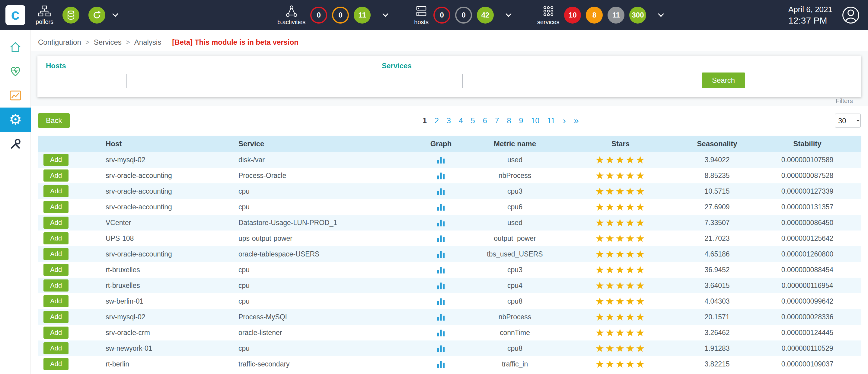 The image size is (868, 374). What do you see at coordinates (717, 301) in the screenshot?
I see `seasonality-cell: 4.04303` at bounding box center [717, 301].